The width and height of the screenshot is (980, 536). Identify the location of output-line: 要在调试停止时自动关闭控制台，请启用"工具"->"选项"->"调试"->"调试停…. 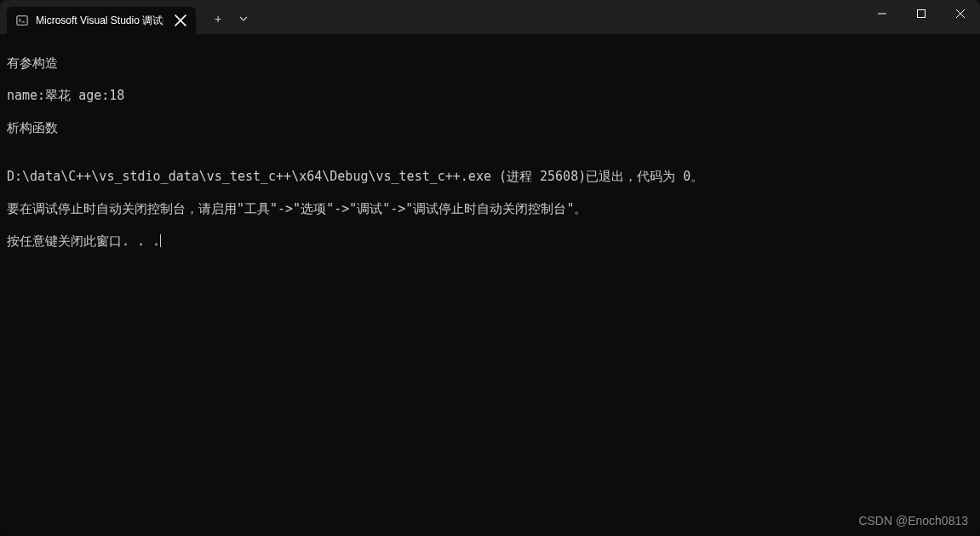
(490, 210).